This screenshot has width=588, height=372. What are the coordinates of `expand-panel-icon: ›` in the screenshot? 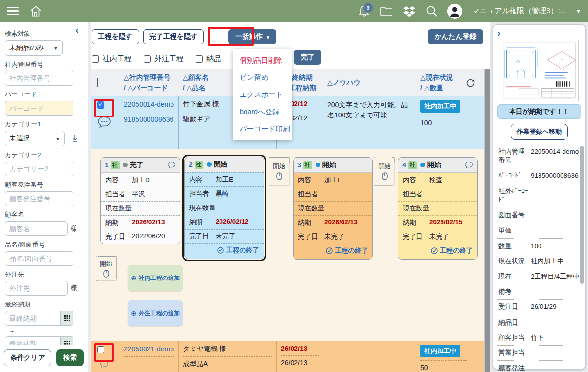 It's located at (539, 33).